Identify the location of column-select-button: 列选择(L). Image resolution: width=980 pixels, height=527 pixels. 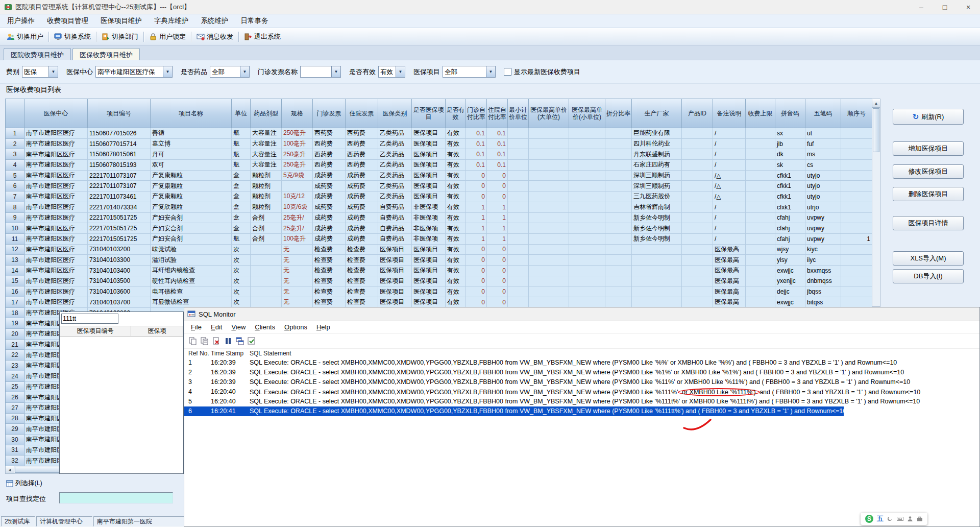
(24, 483).